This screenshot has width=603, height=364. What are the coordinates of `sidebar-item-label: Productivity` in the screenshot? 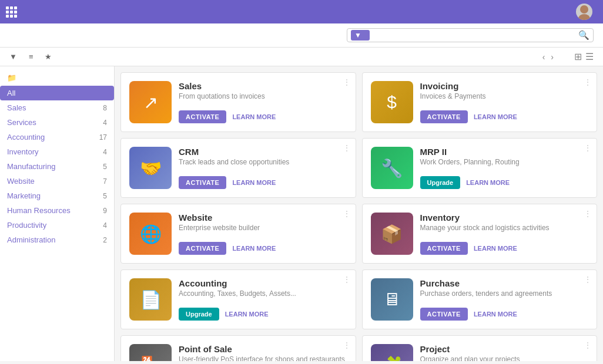 It's located at (27, 225).